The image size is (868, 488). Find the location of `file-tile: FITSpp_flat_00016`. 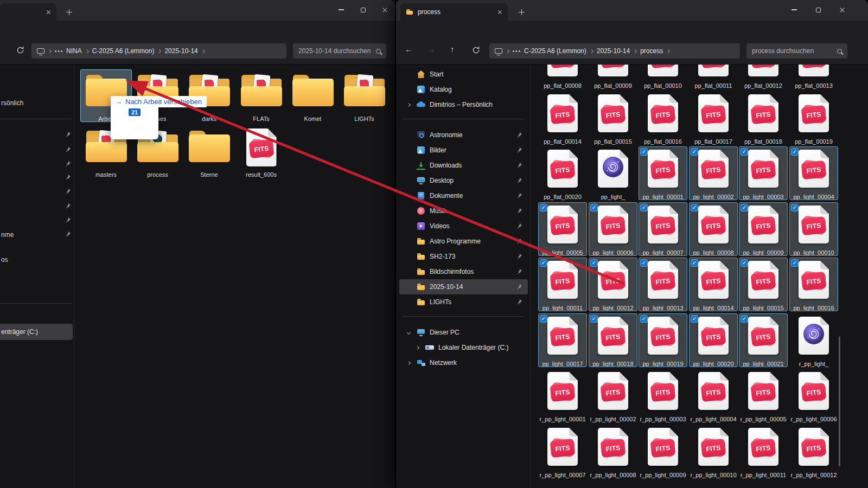

file-tile: FITSpp_flat_00016 is located at coordinates (663, 118).